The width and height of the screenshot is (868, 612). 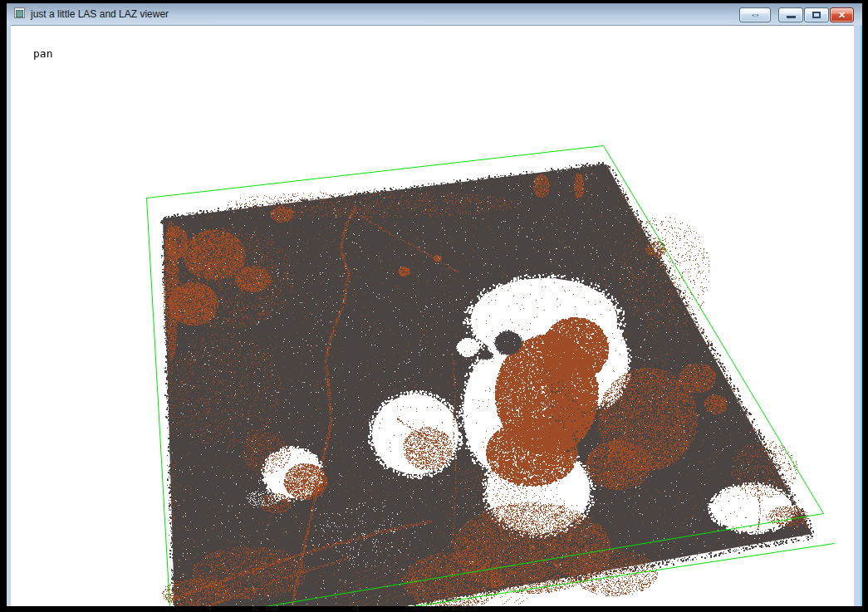 I want to click on mode-label: pan, so click(x=43, y=53).